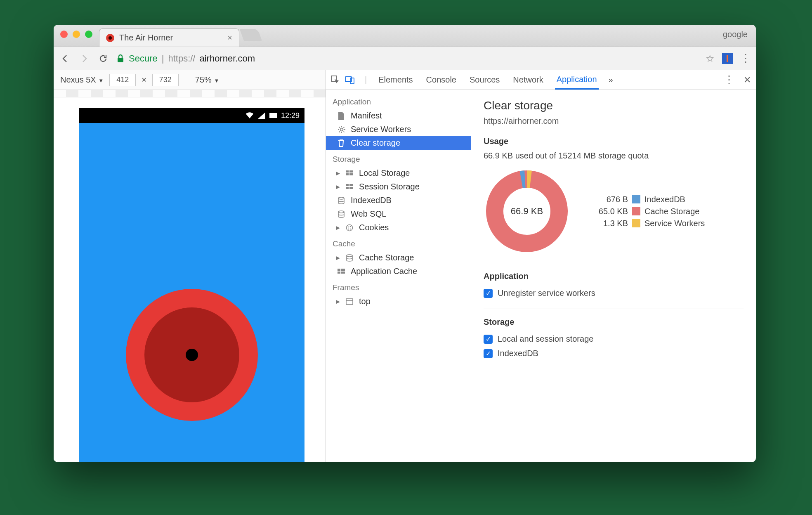 This screenshot has width=812, height=515. What do you see at coordinates (76, 34) in the screenshot?
I see `window-controls` at bounding box center [76, 34].